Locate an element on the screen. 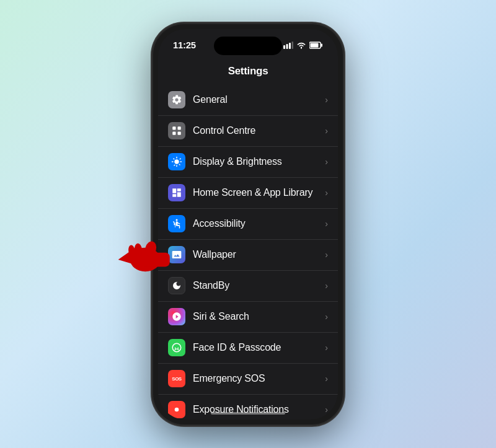 The image size is (496, 448). wallpaper-chevron: › is located at coordinates (326, 255).